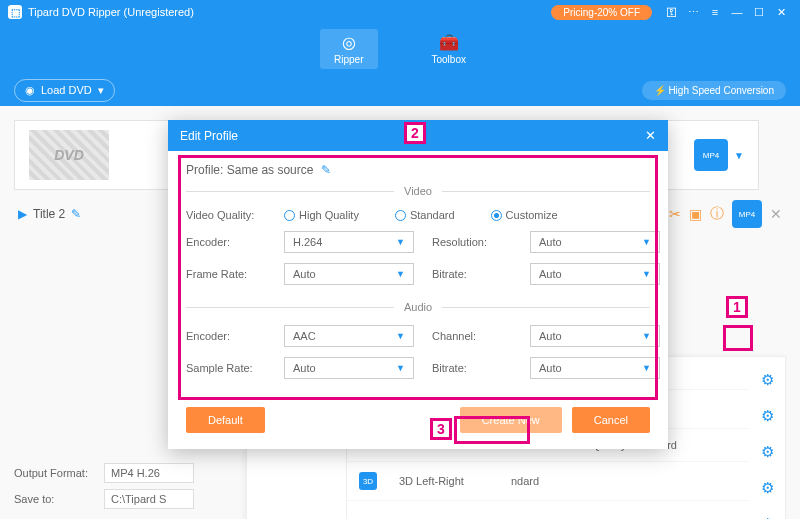 The height and width of the screenshot is (519, 800). I want to click on row-close-icon: ✕, so click(776, 214).